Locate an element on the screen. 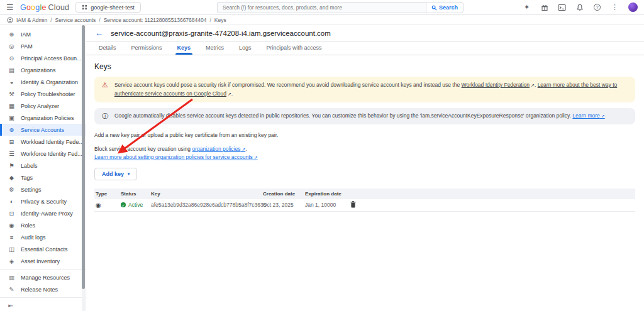 This screenshot has width=644, height=311. sidebar-item-workload-identity-federation: ⊟Workload Identity Fede... is located at coordinates (43, 142).